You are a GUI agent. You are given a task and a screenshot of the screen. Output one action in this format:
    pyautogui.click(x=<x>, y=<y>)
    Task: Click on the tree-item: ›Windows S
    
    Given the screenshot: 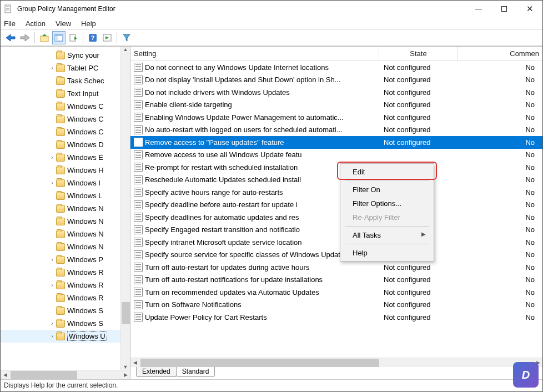 What is the action you would take?
    pyautogui.click(x=61, y=323)
    